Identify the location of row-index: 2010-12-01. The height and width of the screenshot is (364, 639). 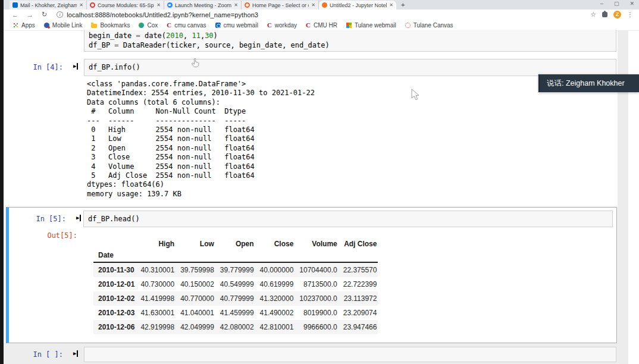
(114, 284).